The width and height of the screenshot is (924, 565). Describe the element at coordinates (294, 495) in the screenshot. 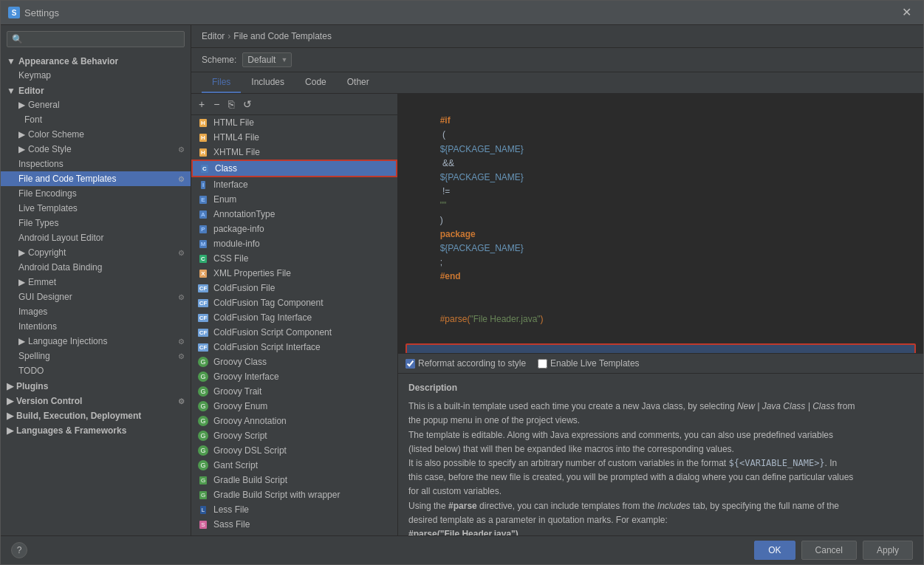

I see `list-item: G Gradle Build Script with wrapper` at that location.